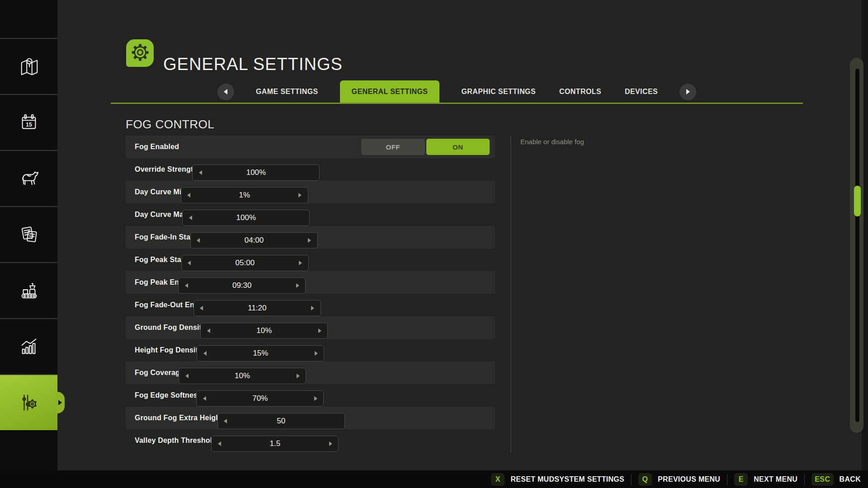 This screenshot has height=488, width=868. What do you see at coordinates (245, 263) in the screenshot?
I see `fog-peak-start-stepper: 05:00` at bounding box center [245, 263].